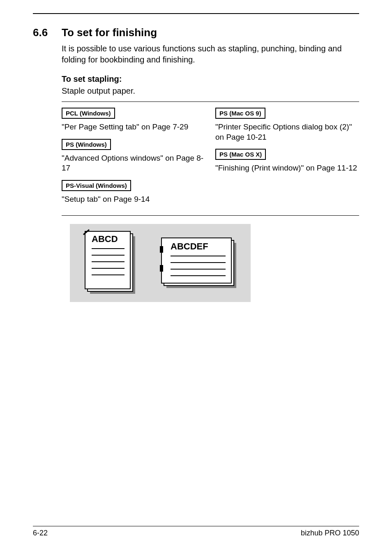 This screenshot has height=558, width=392. Describe the element at coordinates (134, 158) in the screenshot. I see `left-column: PCL (Windows) "Per Page Setting tab" on …` at that location.